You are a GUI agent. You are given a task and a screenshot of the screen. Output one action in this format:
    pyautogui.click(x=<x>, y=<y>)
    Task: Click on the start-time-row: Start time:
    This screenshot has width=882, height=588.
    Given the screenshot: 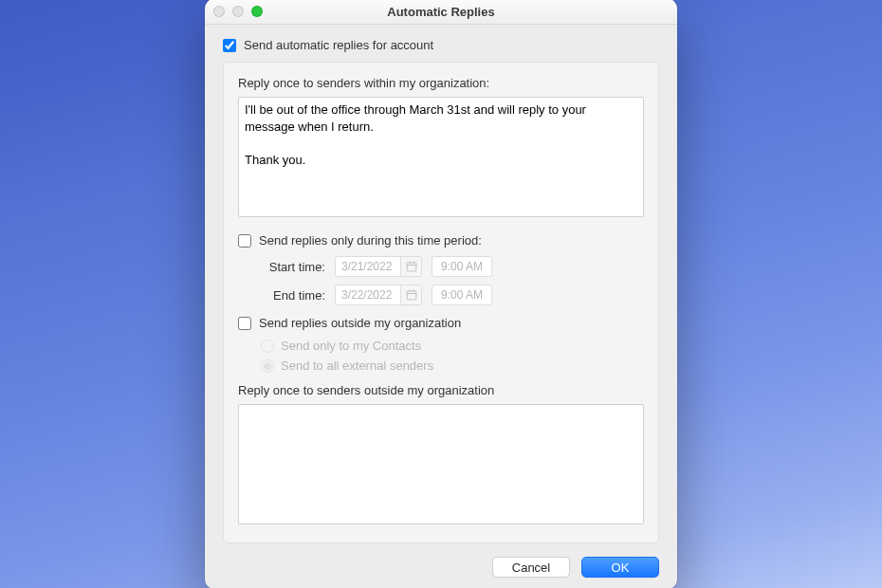 What is the action you would take?
    pyautogui.click(x=452, y=266)
    